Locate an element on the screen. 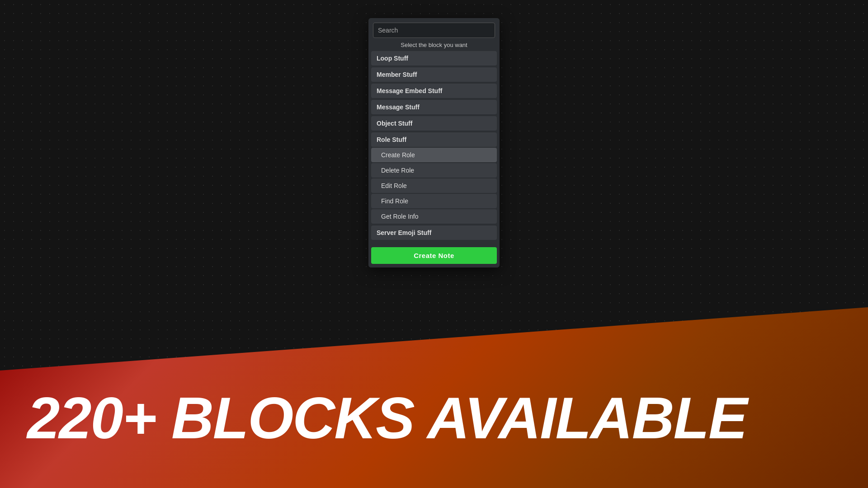  modal-footer: Create Note is located at coordinates (434, 256).